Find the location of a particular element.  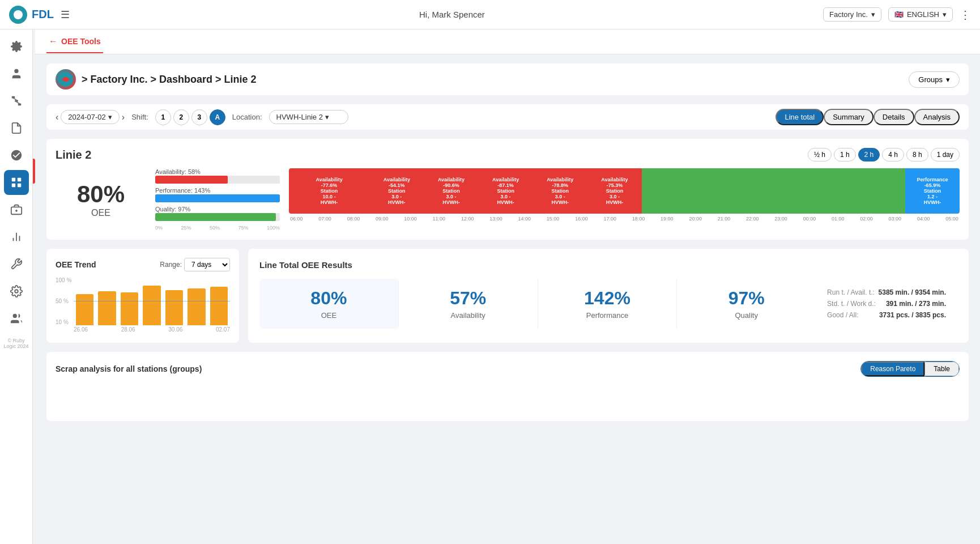

results-content: 80% OEE 57% Availability 142% Performanc… is located at coordinates (608, 304).